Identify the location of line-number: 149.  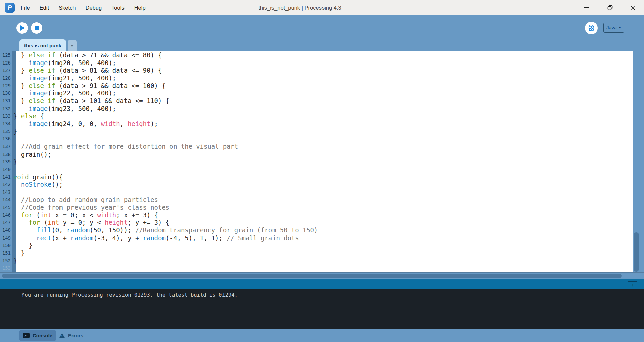
(6, 238).